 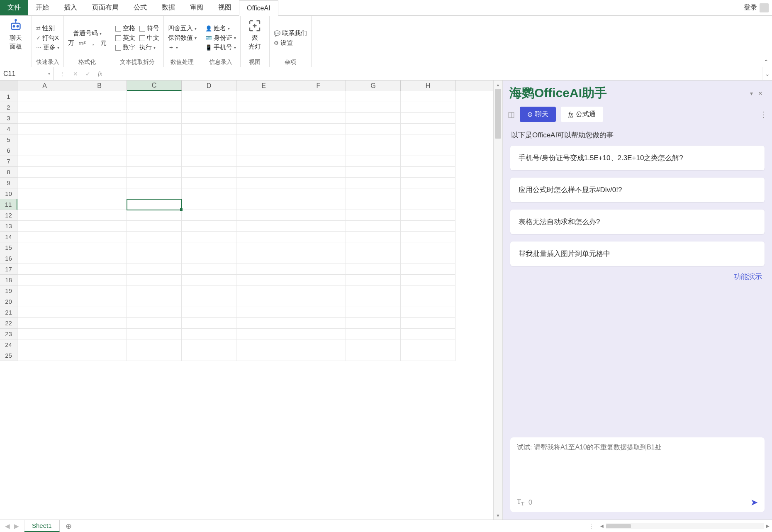 What do you see at coordinates (9, 237) in the screenshot?
I see `row-header: 14` at bounding box center [9, 237].